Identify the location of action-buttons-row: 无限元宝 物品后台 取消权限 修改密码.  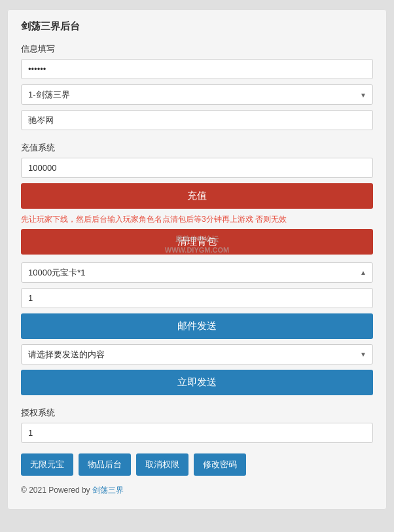
(197, 465).